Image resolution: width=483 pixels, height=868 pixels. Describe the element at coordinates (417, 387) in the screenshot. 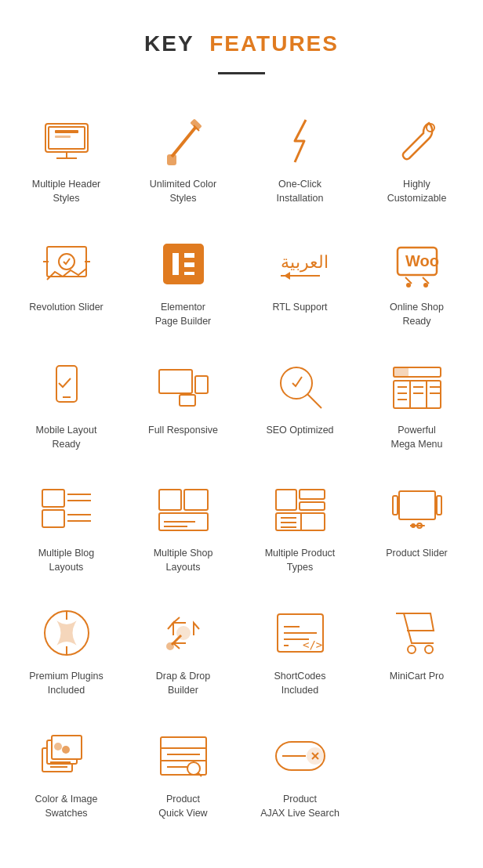

I see `megamenu-icon` at that location.